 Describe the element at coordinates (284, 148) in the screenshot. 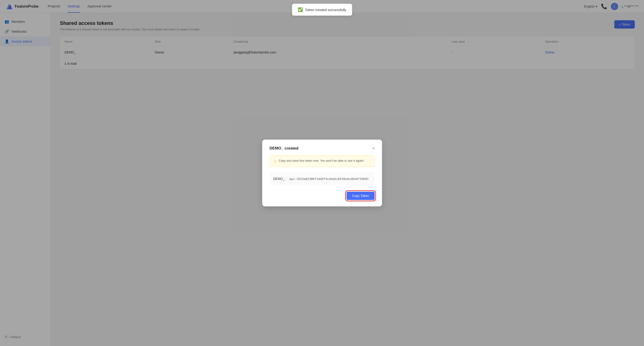

I see `modal-title: DEMO_ created` at that location.